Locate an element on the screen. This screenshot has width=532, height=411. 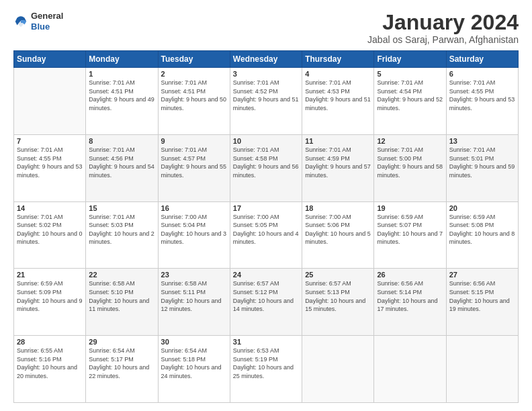
table-row: 22 Sunrise: 6:58 AMSunset: 5:10 PMDaylig… is located at coordinates (122, 302).